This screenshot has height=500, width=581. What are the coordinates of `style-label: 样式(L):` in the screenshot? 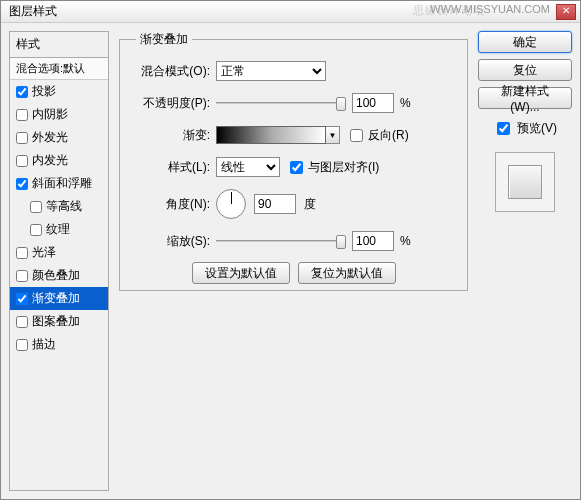 It's located at (176, 168).